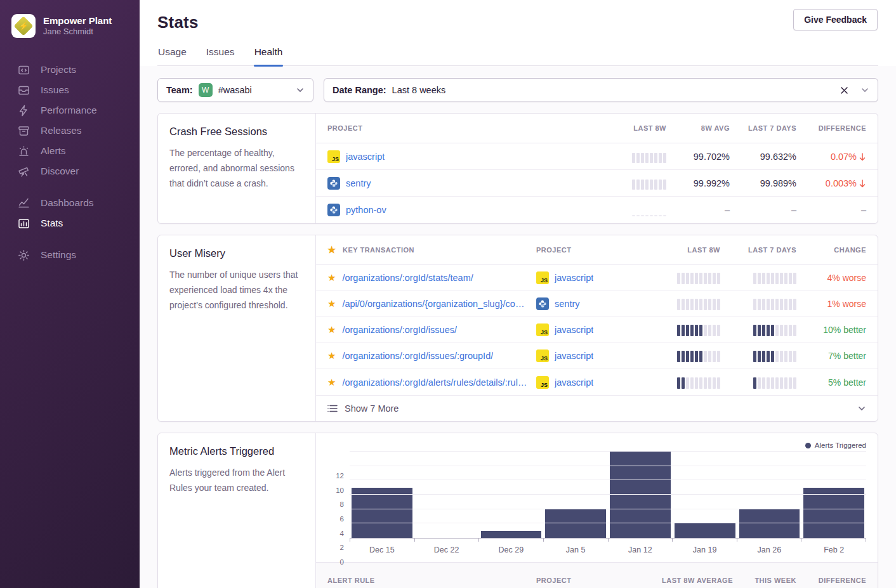  What do you see at coordinates (596, 183) in the screenshot?
I see `table-row: sentry 99.992% 99.989% 0.003%` at bounding box center [596, 183].